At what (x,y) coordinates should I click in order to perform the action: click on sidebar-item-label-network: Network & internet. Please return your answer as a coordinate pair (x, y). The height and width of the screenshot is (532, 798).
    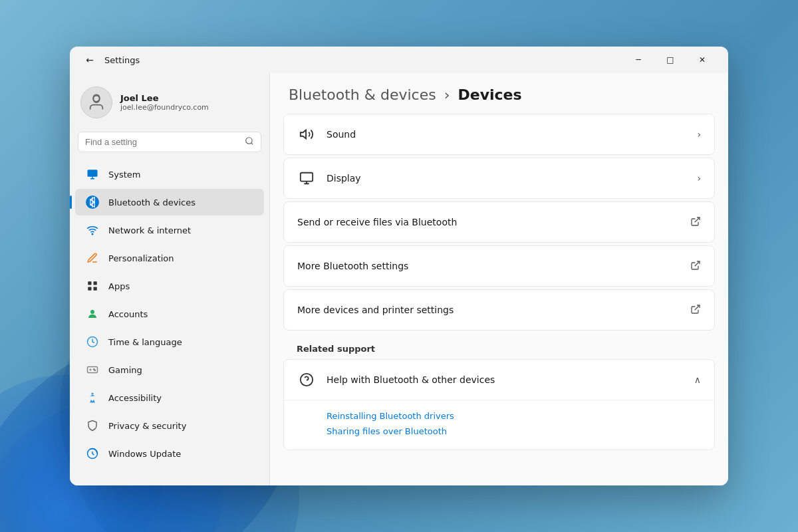
    Looking at the image, I should click on (150, 230).